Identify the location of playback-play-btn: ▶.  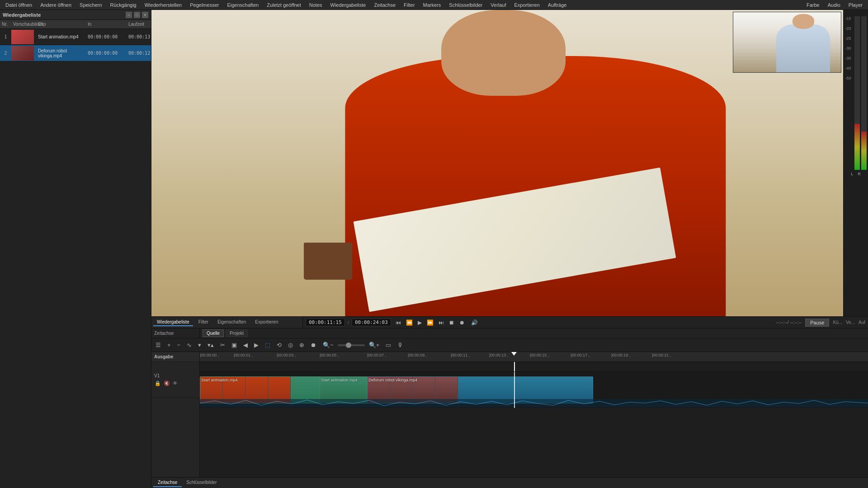
(420, 323).